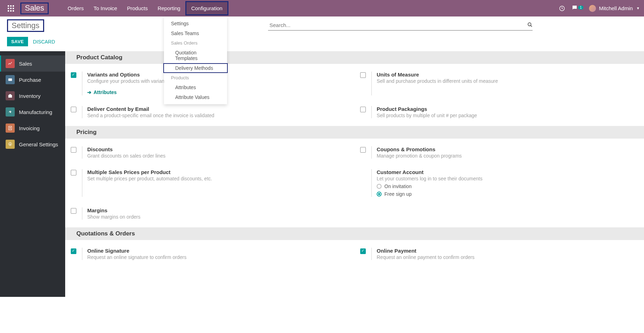  What do you see at coordinates (33, 144) in the screenshot?
I see `sidebar-item-general: General Settings` at bounding box center [33, 144].